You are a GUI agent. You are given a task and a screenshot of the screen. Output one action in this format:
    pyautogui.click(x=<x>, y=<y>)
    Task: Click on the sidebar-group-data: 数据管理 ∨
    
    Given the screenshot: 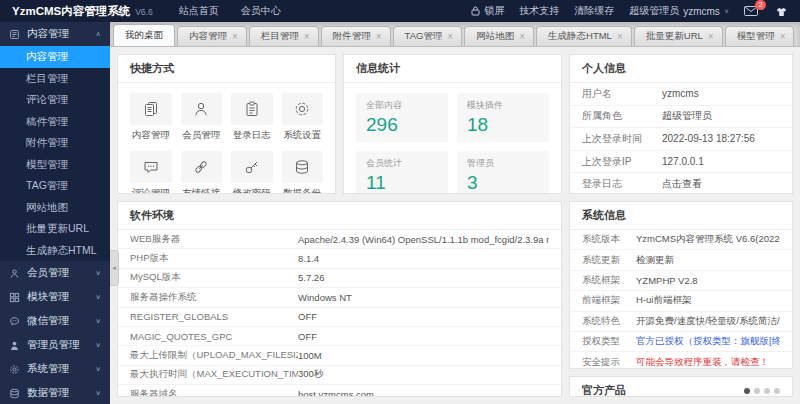 What is the action you would take?
    pyautogui.click(x=55, y=392)
    